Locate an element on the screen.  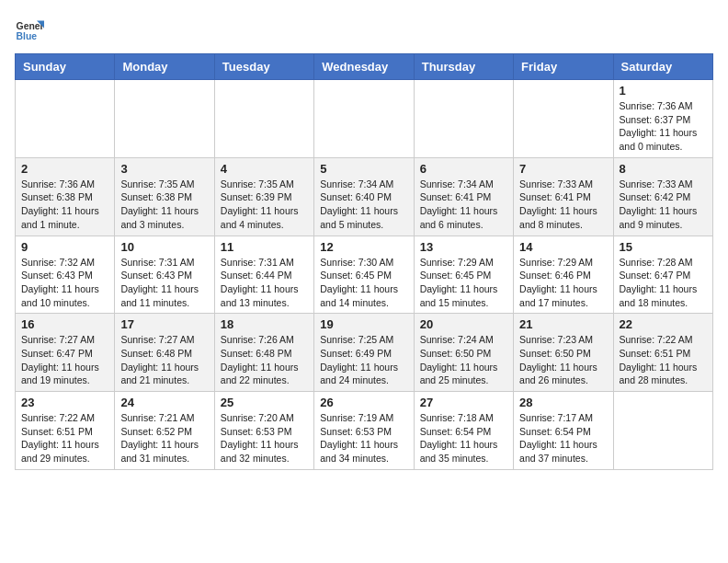
day-info: Sunrise: 7:27 AMSunset: 6:47 PMDaylight:… is located at coordinates (64, 361).